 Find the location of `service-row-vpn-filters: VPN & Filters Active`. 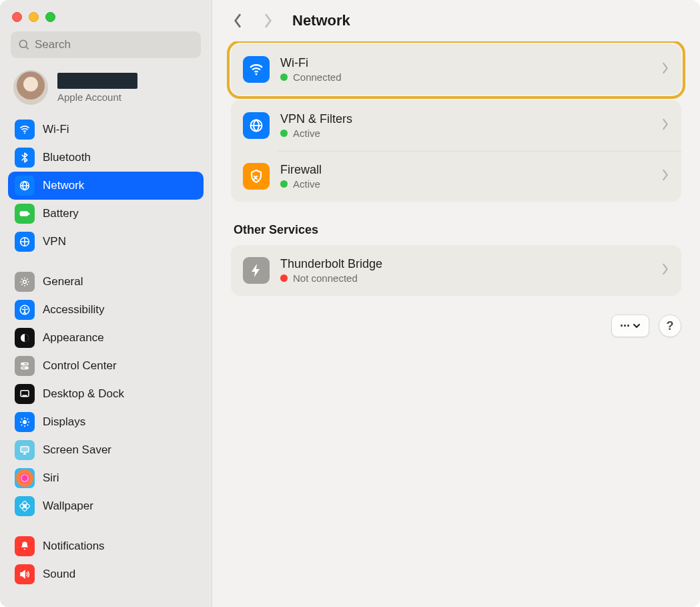

service-row-vpn-filters: VPN & Filters Active is located at coordinates (456, 126).